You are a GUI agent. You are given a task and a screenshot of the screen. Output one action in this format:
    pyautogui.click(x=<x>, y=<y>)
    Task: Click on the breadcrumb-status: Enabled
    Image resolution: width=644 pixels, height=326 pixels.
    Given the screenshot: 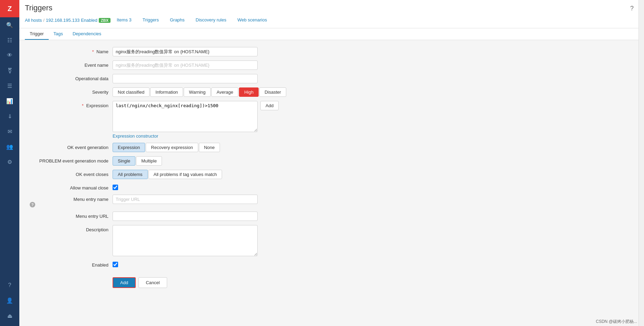 What is the action you would take?
    pyautogui.click(x=89, y=20)
    